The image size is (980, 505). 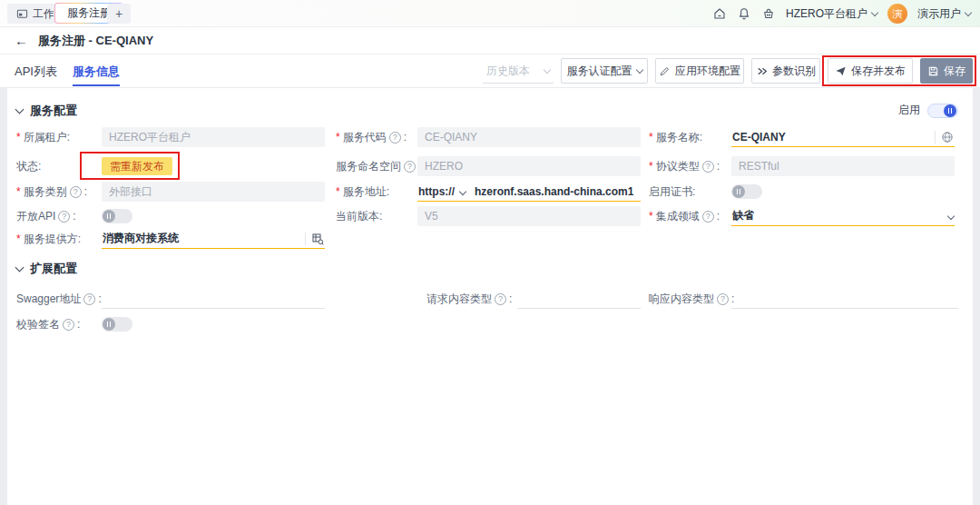 What do you see at coordinates (29, 166) in the screenshot?
I see `field-label-status: 状态:` at bounding box center [29, 166].